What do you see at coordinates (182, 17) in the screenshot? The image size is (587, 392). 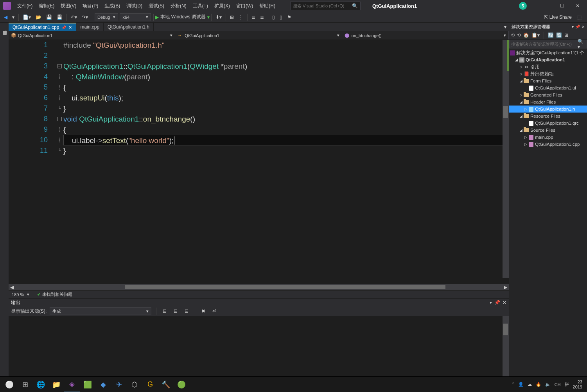 I see `start-debug-button: ▶ 本地 Windows 调试器 ▾` at bounding box center [182, 17].